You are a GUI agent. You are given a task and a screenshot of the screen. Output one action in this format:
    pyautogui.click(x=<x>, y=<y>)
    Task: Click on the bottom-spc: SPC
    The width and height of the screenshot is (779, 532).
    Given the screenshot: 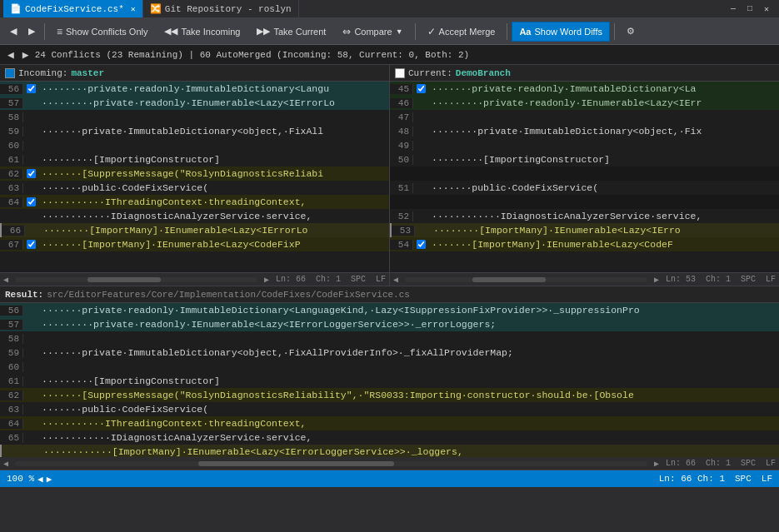 What is the action you would take?
    pyautogui.click(x=743, y=479)
    